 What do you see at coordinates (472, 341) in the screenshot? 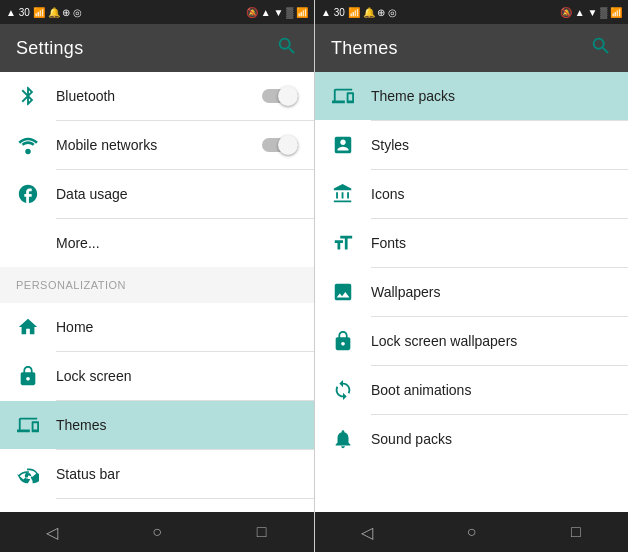
I see `right-item-lock-screen-wallpapers: Lock screen wallpapers` at bounding box center [472, 341].